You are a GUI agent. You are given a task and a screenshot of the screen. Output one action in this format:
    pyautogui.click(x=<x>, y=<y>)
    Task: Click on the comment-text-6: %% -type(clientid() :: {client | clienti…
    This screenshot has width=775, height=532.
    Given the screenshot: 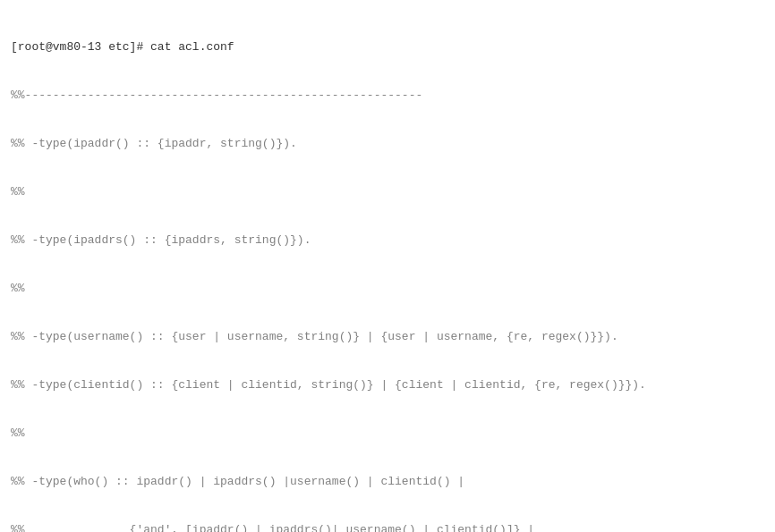 What is the action you would take?
    pyautogui.click(x=328, y=385)
    